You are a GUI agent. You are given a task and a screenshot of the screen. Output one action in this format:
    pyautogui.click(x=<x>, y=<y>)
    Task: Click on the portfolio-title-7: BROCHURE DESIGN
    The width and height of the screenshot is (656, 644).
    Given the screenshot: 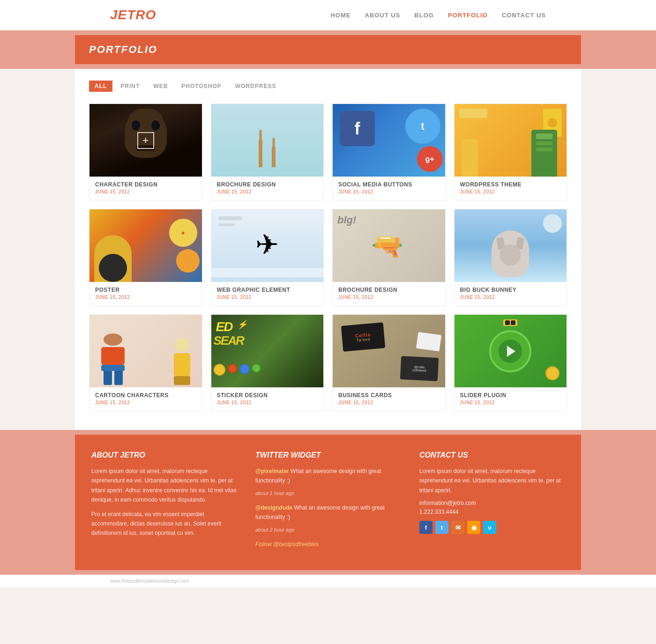 What is the action you would take?
    pyautogui.click(x=389, y=290)
    